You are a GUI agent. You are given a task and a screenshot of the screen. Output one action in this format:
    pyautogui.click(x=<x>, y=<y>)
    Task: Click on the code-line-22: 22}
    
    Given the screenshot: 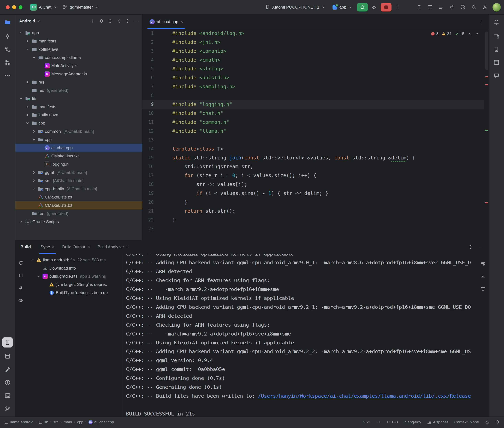 What is the action you would take?
    pyautogui.click(x=313, y=220)
    